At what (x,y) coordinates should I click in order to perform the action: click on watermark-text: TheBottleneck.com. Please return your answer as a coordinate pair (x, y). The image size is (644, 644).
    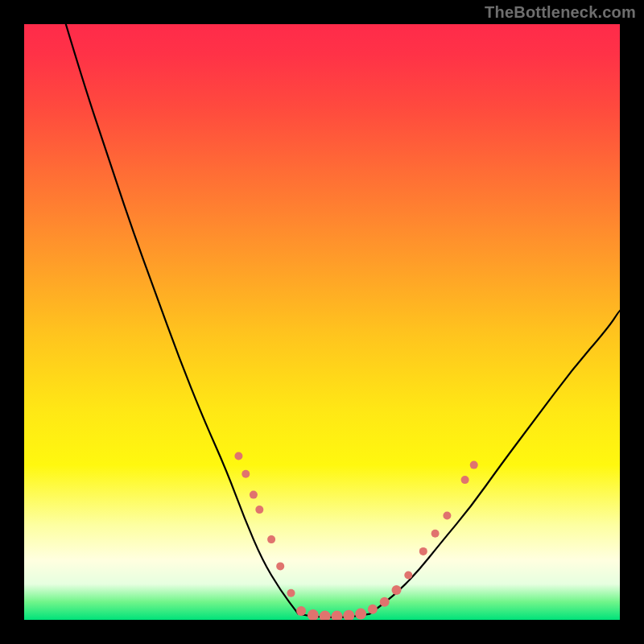
    Looking at the image, I should click on (560, 13).